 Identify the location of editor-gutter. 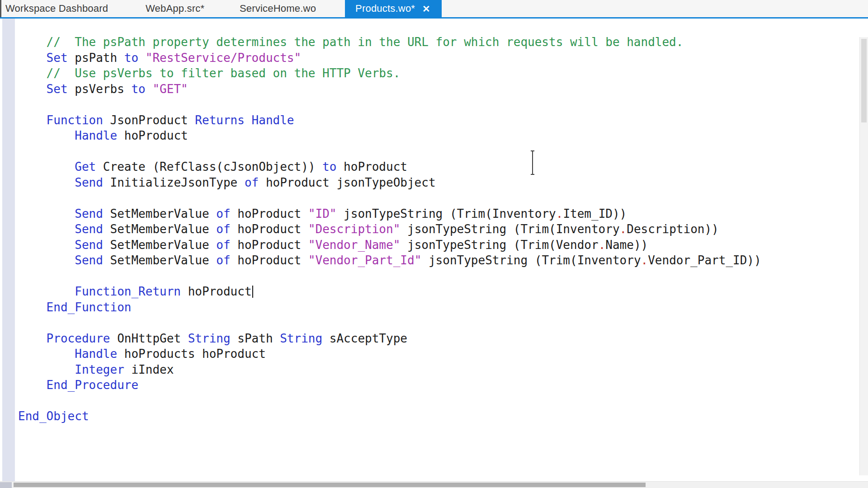
(9, 250).